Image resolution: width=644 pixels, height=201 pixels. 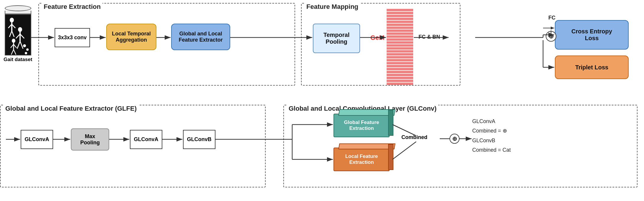 I want to click on legend-line3: GLConvB, so click(x=492, y=140).